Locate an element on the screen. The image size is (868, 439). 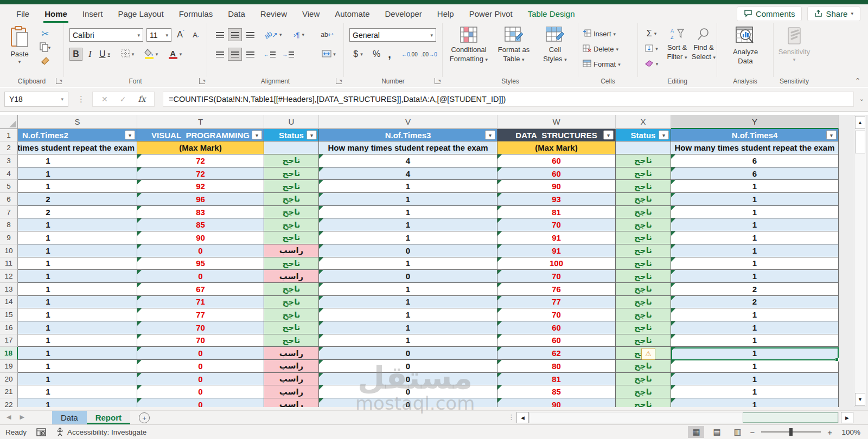
row-header-8: 8 is located at coordinates (9, 225).